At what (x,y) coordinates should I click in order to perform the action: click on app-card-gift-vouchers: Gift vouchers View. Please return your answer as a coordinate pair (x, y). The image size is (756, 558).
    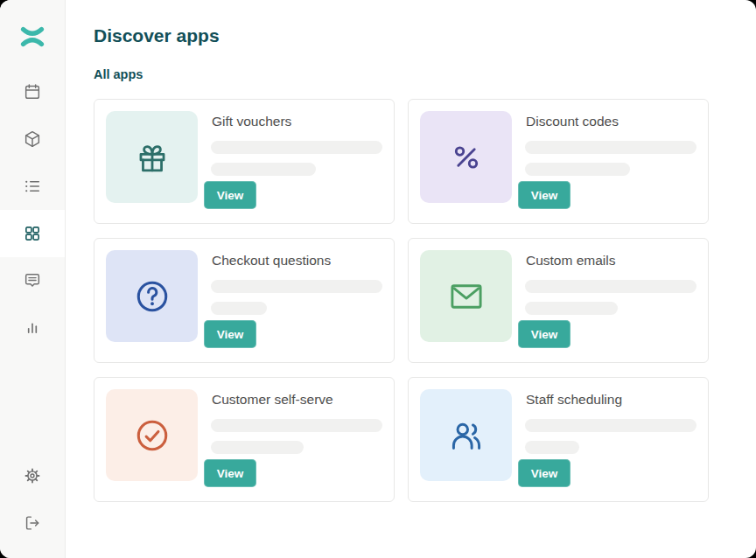
    Looking at the image, I should click on (244, 161).